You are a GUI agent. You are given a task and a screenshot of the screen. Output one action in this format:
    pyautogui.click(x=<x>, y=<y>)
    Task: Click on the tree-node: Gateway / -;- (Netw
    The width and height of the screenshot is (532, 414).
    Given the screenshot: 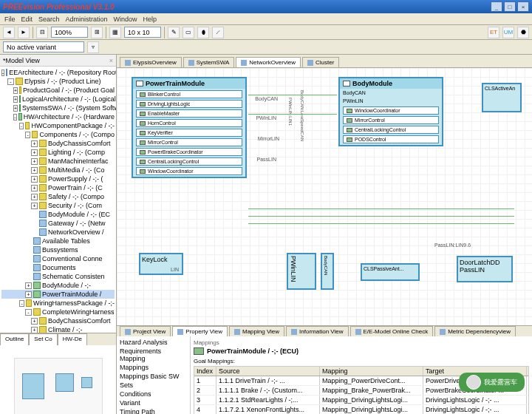 What is the action you would take?
    pyautogui.click(x=58, y=223)
    